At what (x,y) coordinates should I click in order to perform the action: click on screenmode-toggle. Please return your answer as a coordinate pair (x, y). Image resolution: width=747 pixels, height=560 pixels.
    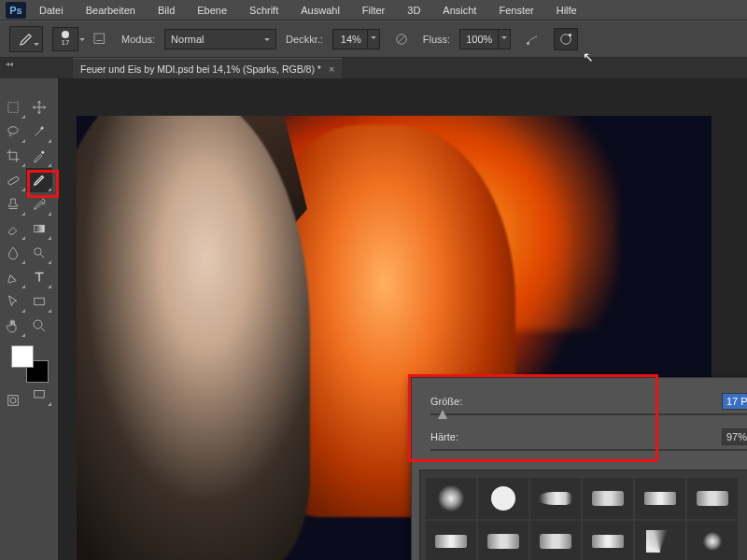
    Looking at the image, I should click on (39, 395).